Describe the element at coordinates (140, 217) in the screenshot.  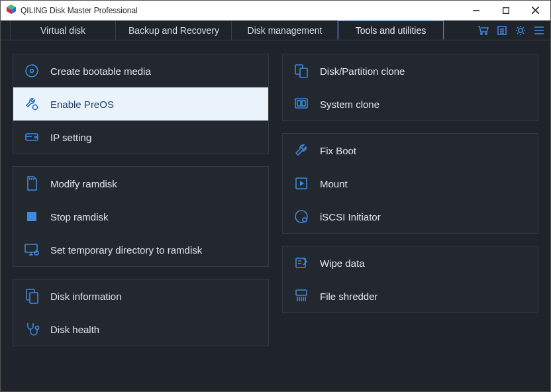
I see `panel-ramdisk: Modify ramdisk Stop ramdisk Set temporar…` at that location.